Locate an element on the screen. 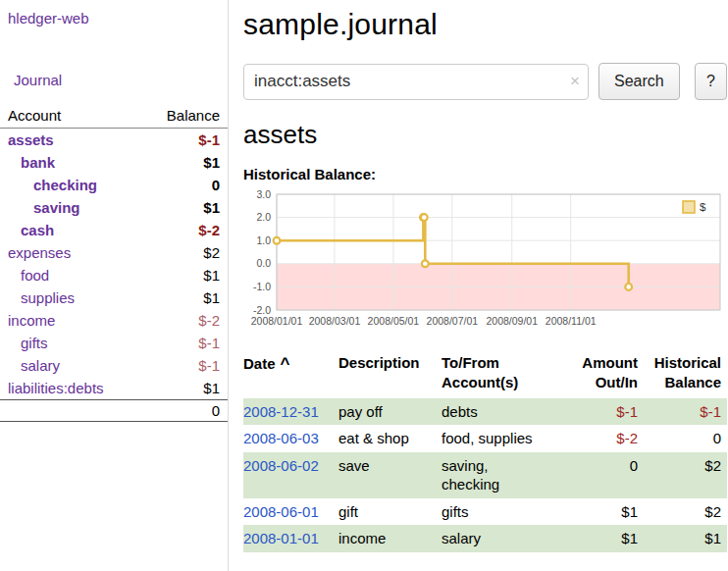  search-input is located at coordinates (416, 82).